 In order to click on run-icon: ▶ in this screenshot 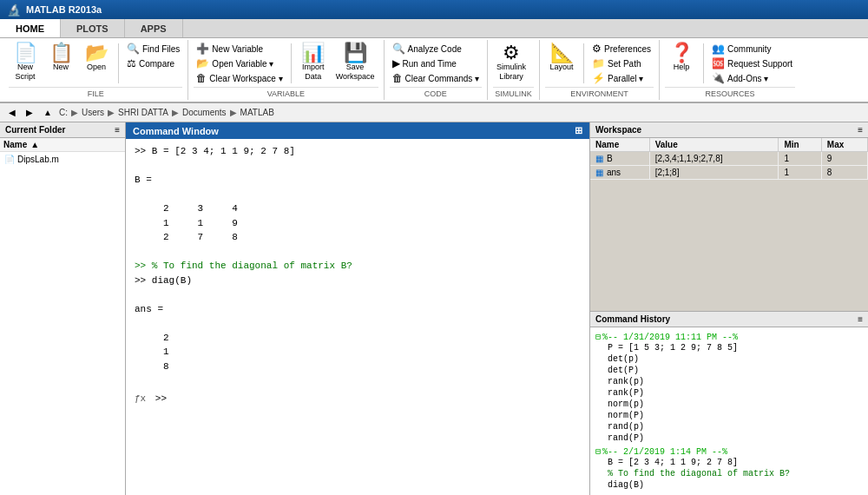, I will do `click(396, 63)`.